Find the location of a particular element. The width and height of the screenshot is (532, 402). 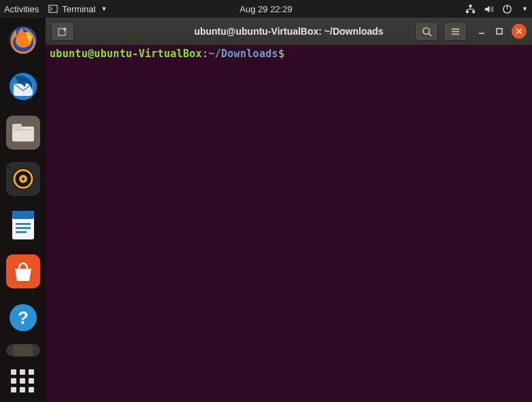

system-menu-chevron-icon: ▼ is located at coordinates (525, 9).